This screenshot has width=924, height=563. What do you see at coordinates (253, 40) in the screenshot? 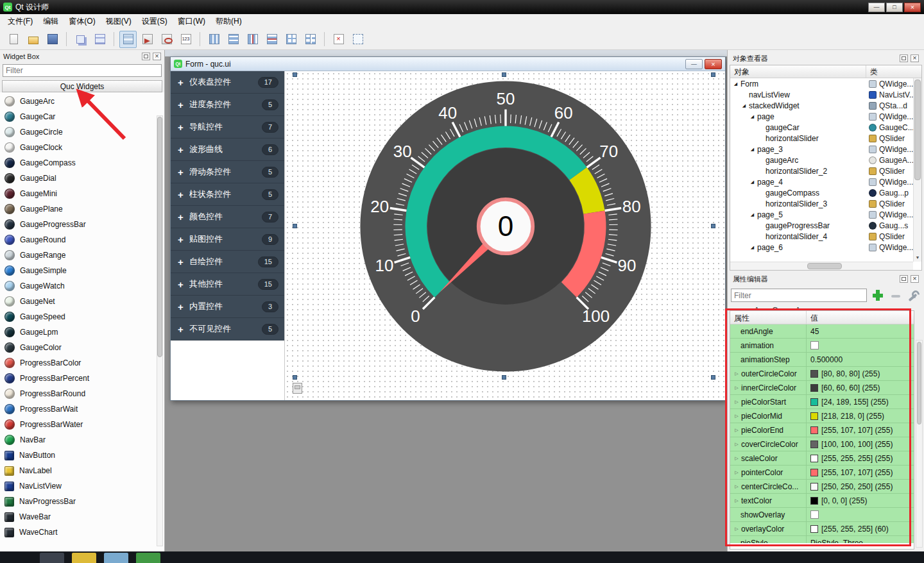
I see `layout-splitter-horizontal-button` at bounding box center [253, 40].